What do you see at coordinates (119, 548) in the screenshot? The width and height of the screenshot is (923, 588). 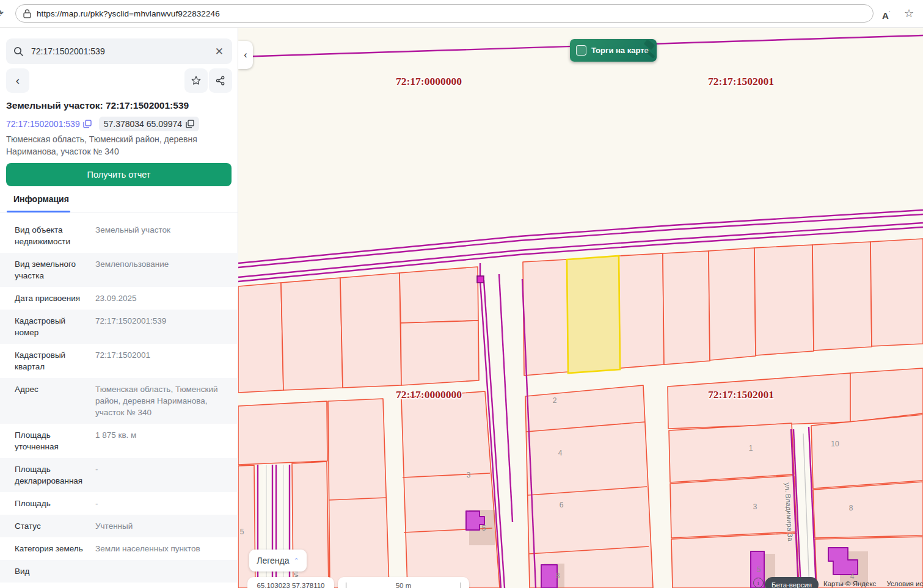 I see `table-row: Категория земельЗемли населенных пунктов` at bounding box center [119, 548].